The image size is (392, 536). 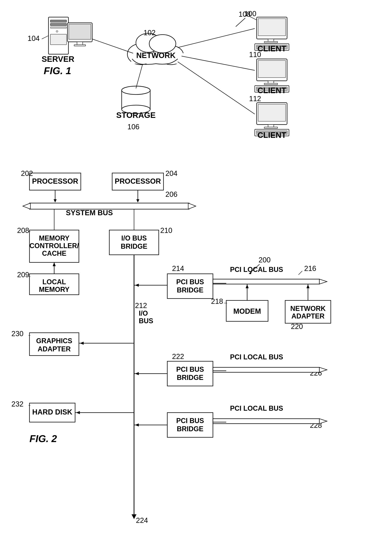 I want to click on ref-222: 222, so click(x=178, y=356).